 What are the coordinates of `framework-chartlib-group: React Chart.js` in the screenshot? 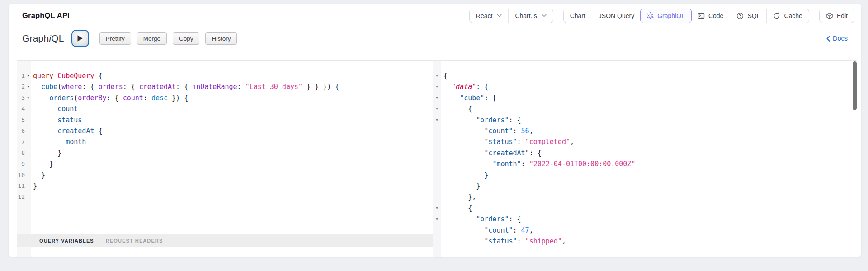 It's located at (511, 16).